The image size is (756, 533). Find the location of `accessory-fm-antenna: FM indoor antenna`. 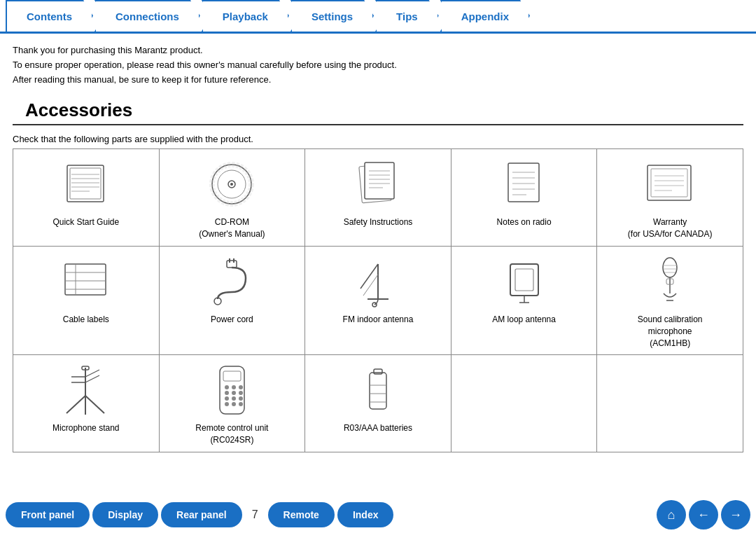

accessory-fm-antenna: FM indoor antenna is located at coordinates (378, 300).